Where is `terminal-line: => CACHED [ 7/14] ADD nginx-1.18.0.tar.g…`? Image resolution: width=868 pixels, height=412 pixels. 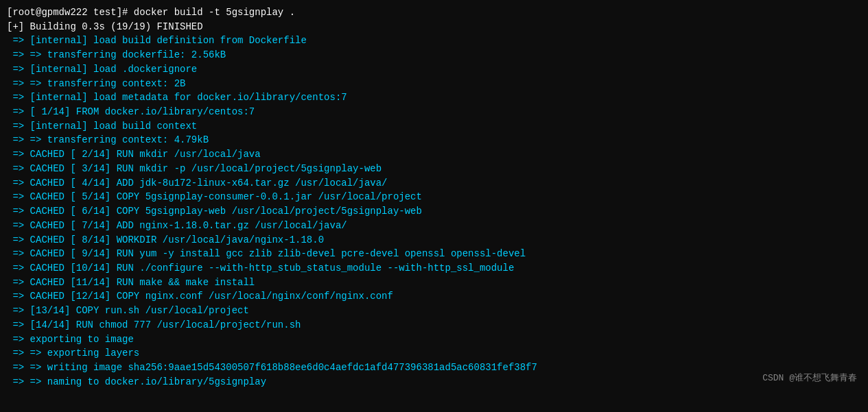
terminal-line: => CACHED [ 7/14] ADD nginx-1.18.0.tar.g… is located at coordinates (434, 226).